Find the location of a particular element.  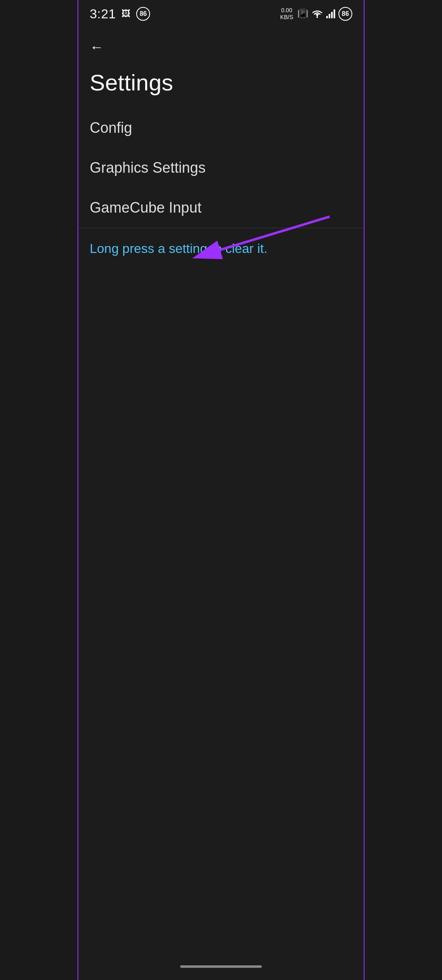

page-title: Settings is located at coordinates (221, 85).